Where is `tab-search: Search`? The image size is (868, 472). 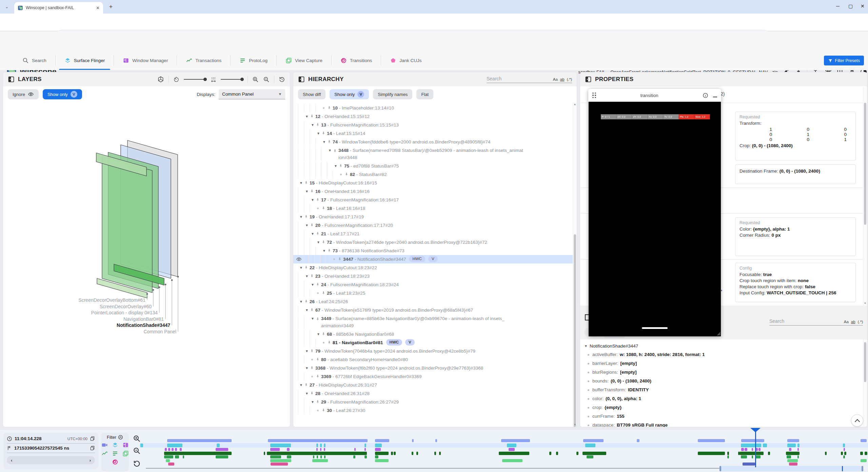 tab-search: Search is located at coordinates (35, 60).